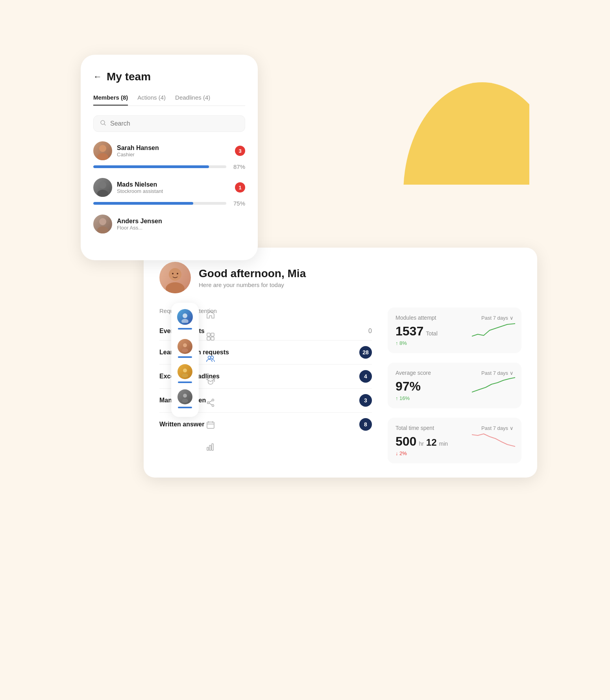 Image resolution: width=610 pixels, height=700 pixels. What do you see at coordinates (366, 400) in the screenshot?
I see `attention-badge-manager: 3` at bounding box center [366, 400].